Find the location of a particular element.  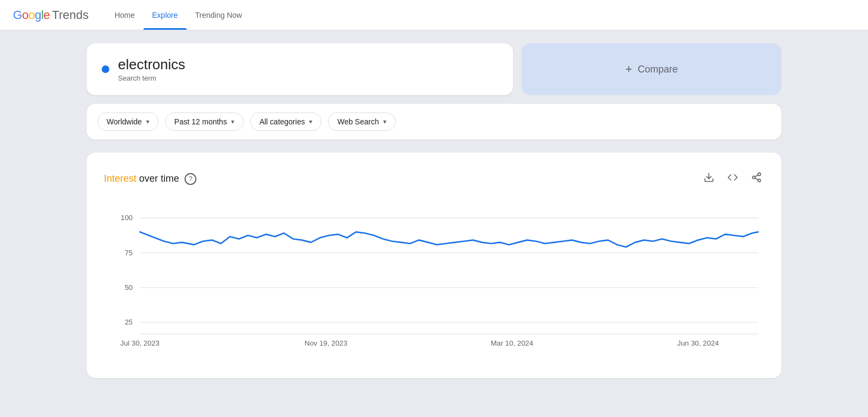

filters-bar: Worldwide ▾ Past 12 months ▾ All categor… is located at coordinates (434, 122).